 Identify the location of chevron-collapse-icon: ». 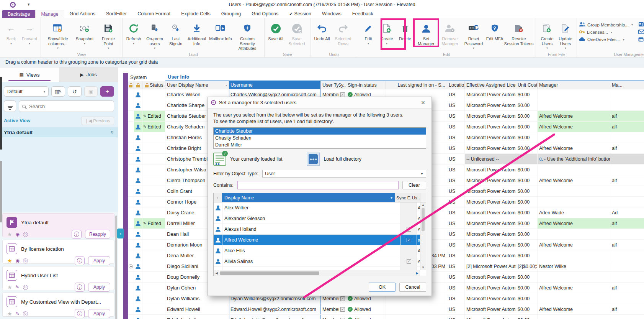
(113, 132).